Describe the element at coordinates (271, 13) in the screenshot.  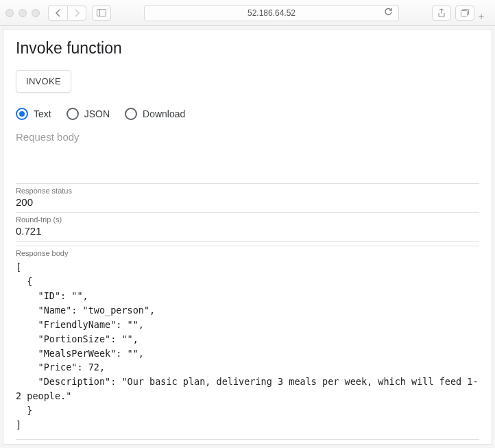
I see `address-text: 52.186.64.52` at that location.